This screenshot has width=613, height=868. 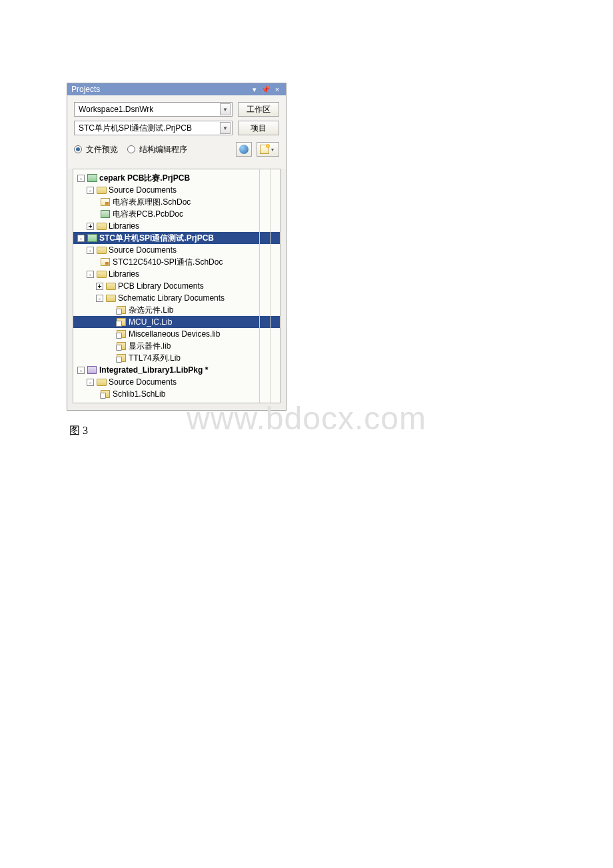 I want to click on tree-file: Schlib1.SchLib, so click(x=177, y=394).